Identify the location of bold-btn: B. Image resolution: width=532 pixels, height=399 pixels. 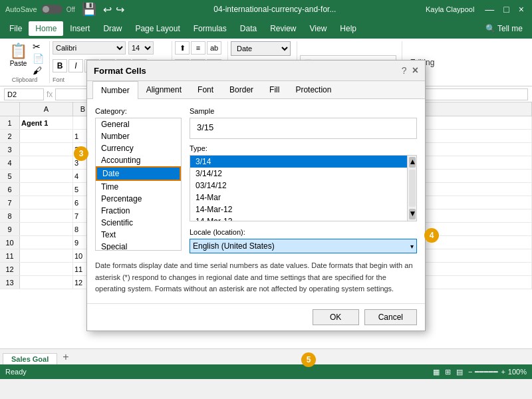
(60, 66).